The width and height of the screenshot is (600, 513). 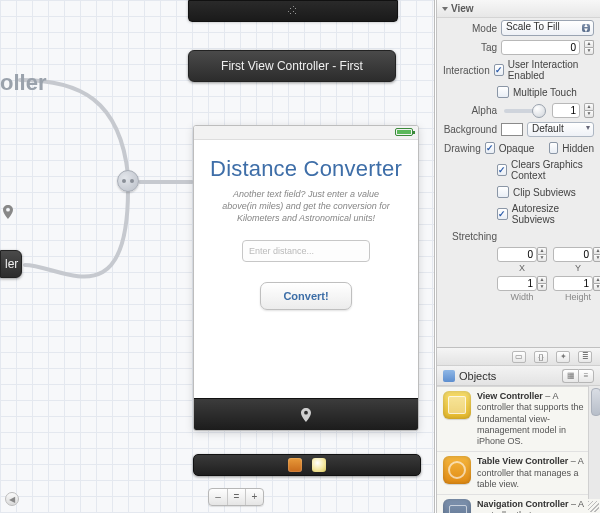 What do you see at coordinates (586, 376) in the screenshot?
I see `list-view-icon: ≡` at bounding box center [586, 376].